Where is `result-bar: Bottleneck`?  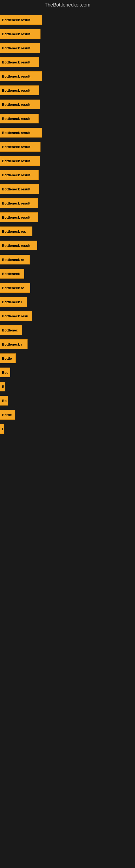
result-bar: Bottleneck is located at coordinates (12, 274).